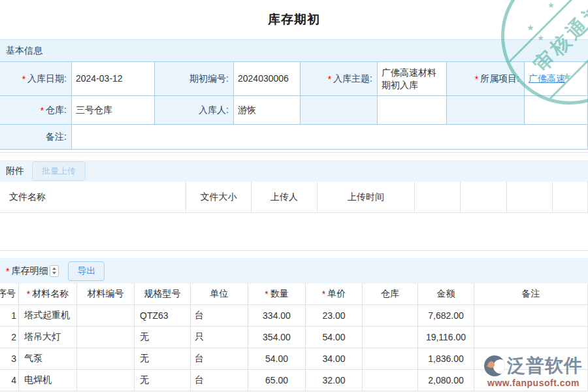 The height and width of the screenshot is (392, 588). I want to click on table-row-cell: QTZ63, so click(163, 316).